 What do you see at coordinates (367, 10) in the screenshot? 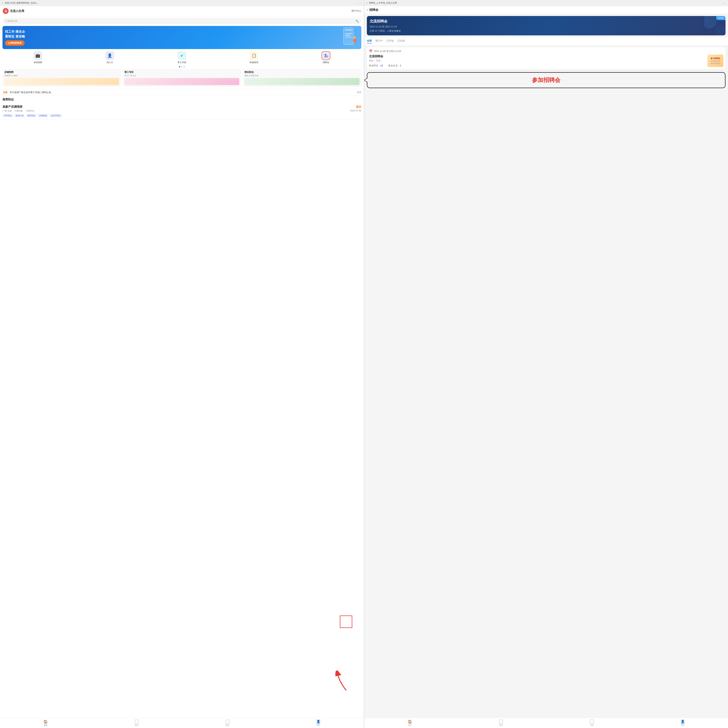
I see `back-button: ‹` at bounding box center [367, 10].